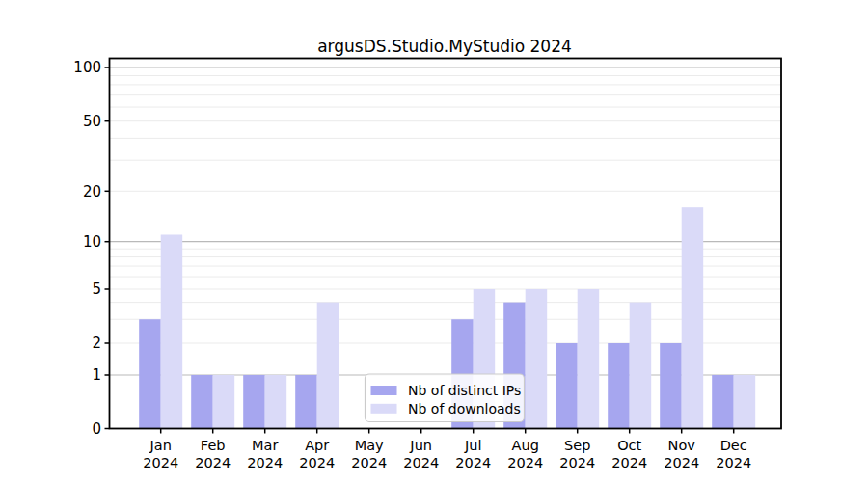 The height and width of the screenshot is (482, 868). What do you see at coordinates (445, 46) in the screenshot?
I see `chart-title: argusDS.Studio.MyStudio 2024` at bounding box center [445, 46].